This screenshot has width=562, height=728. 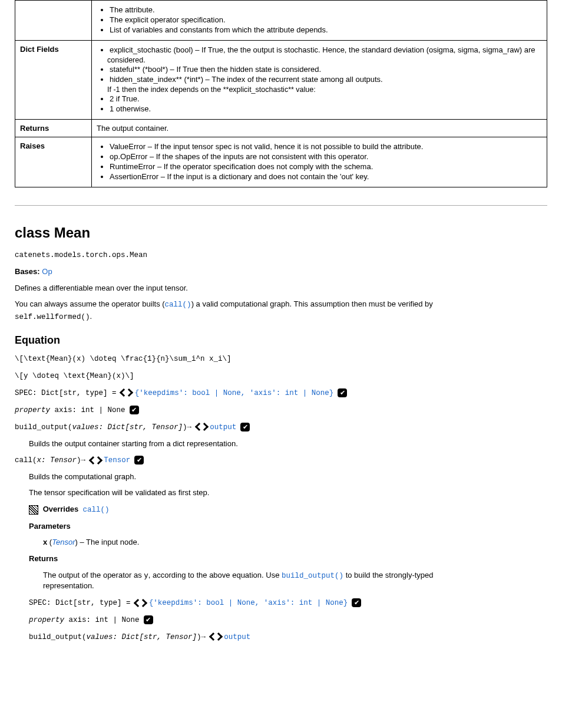 I want to click on list-item: List of variables and constants from whi…, so click(x=326, y=31).